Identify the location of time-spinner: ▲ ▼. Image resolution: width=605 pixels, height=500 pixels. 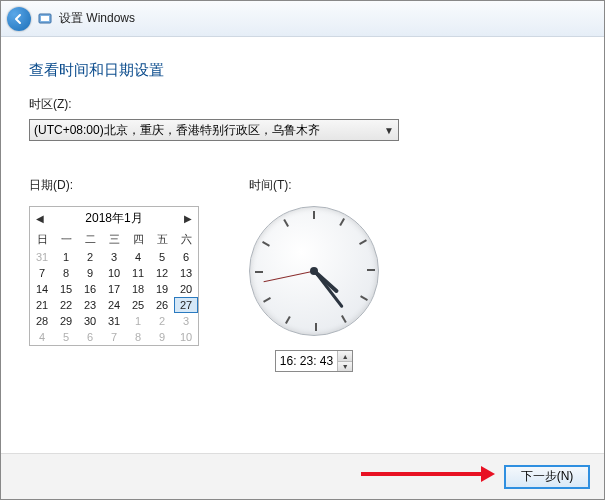
(344, 361).